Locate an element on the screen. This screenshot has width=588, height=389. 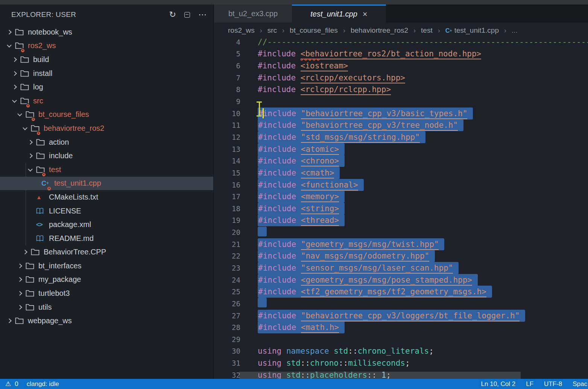
horizontal-scrollbar is located at coordinates (380, 375).